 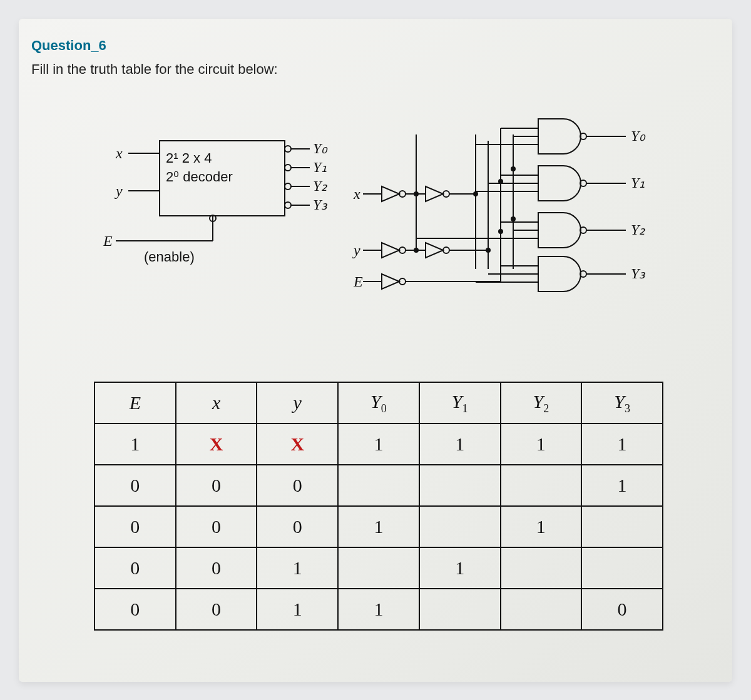 What do you see at coordinates (320, 148) in the screenshot?
I see `decoder-out-y0: Y₀` at bounding box center [320, 148].